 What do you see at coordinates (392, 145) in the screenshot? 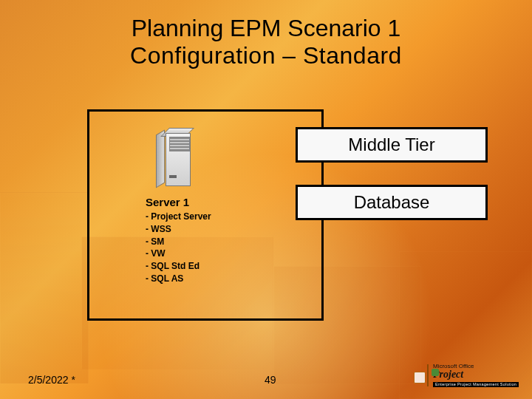
I see `middle-tier-label: Middle Tier` at bounding box center [392, 145].